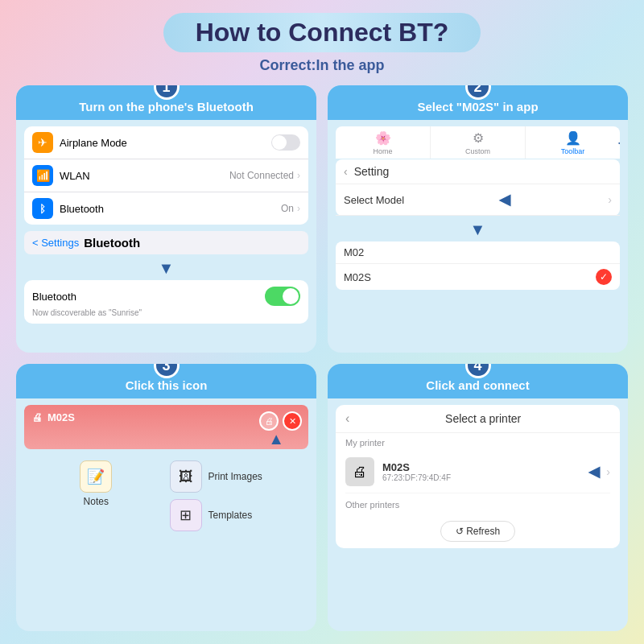  Describe the element at coordinates (299, 208) in the screenshot. I see `bt-chevron: ›` at that location.